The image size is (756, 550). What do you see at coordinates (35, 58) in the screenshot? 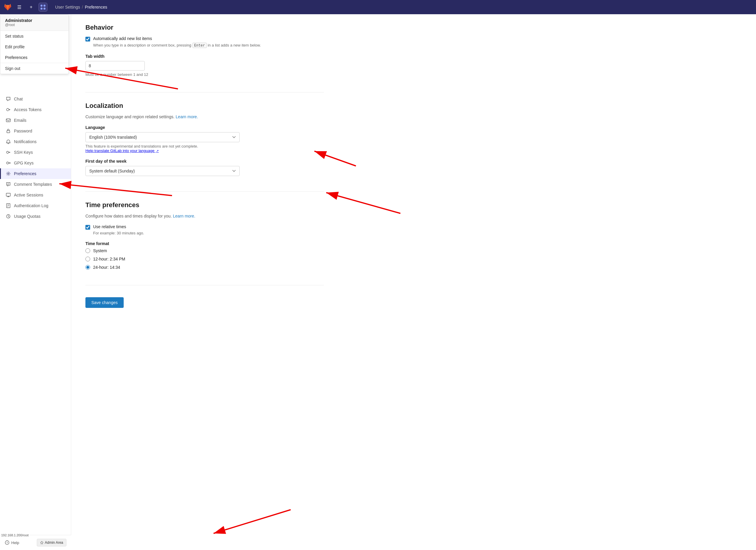
I see `dropdown-item-preferences: Preferences` at bounding box center [35, 58].